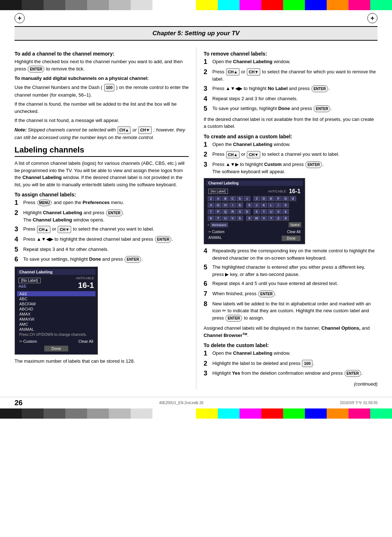  What do you see at coordinates (257, 205) in the screenshot?
I see `kb-key-j: J` at bounding box center [257, 205].